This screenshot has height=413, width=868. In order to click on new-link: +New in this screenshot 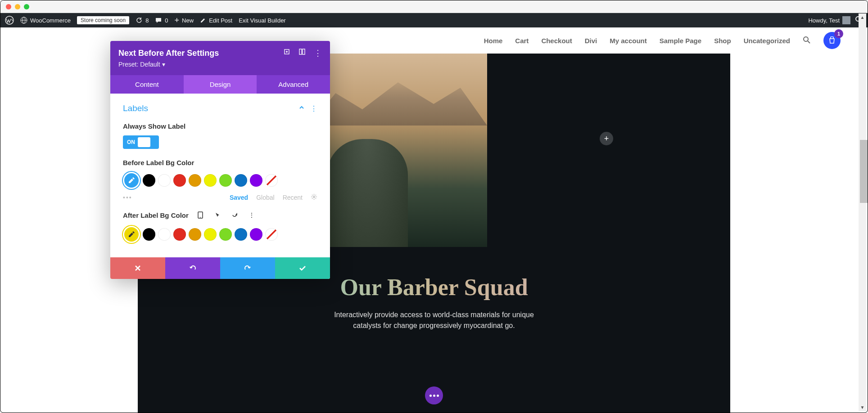, I will do `click(185, 21)`.